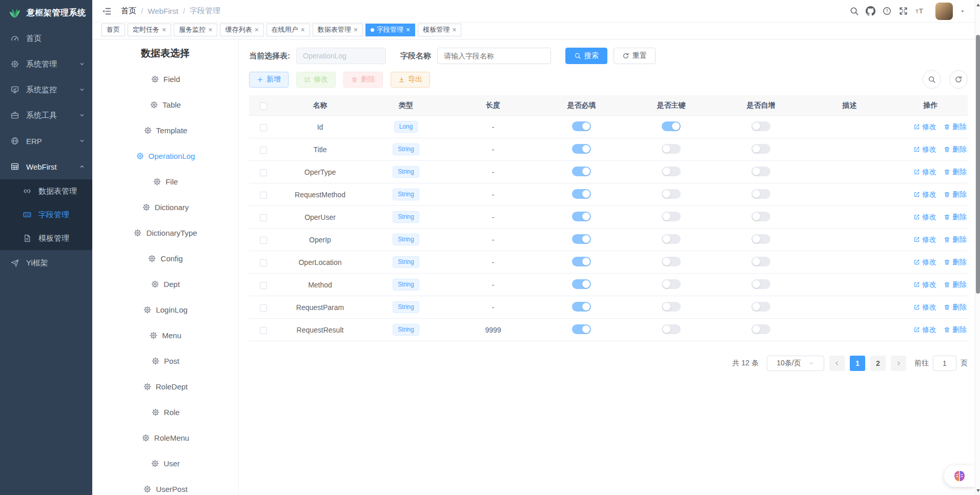 This screenshot has width=980, height=495. What do you see at coordinates (46, 38) in the screenshot?
I see `sidebar-item-home: 首页` at bounding box center [46, 38].